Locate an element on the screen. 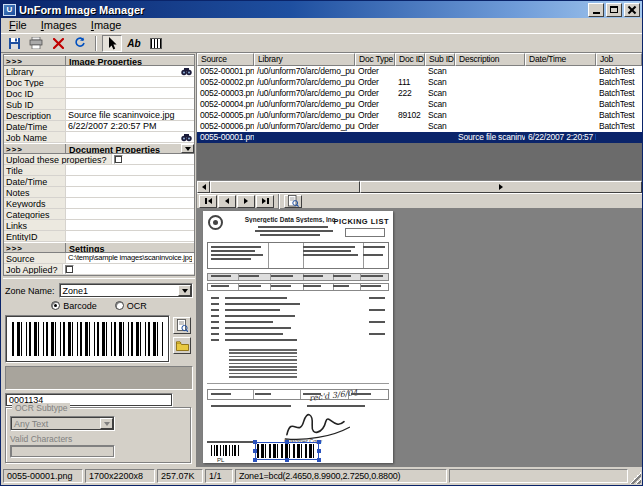 The height and width of the screenshot is (486, 643). table-row: 0052-00001.png/u0/unform70/arc/demo_purc… is located at coordinates (420, 72).